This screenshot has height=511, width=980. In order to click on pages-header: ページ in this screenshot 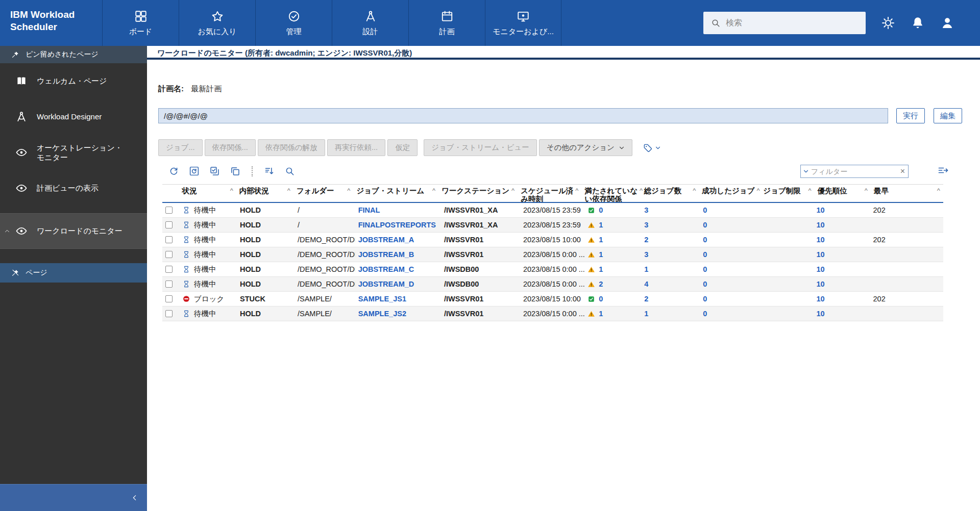, I will do `click(74, 273)`.